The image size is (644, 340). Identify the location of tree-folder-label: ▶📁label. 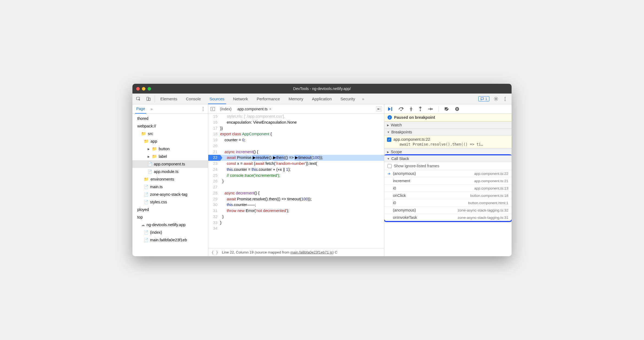
(170, 156).